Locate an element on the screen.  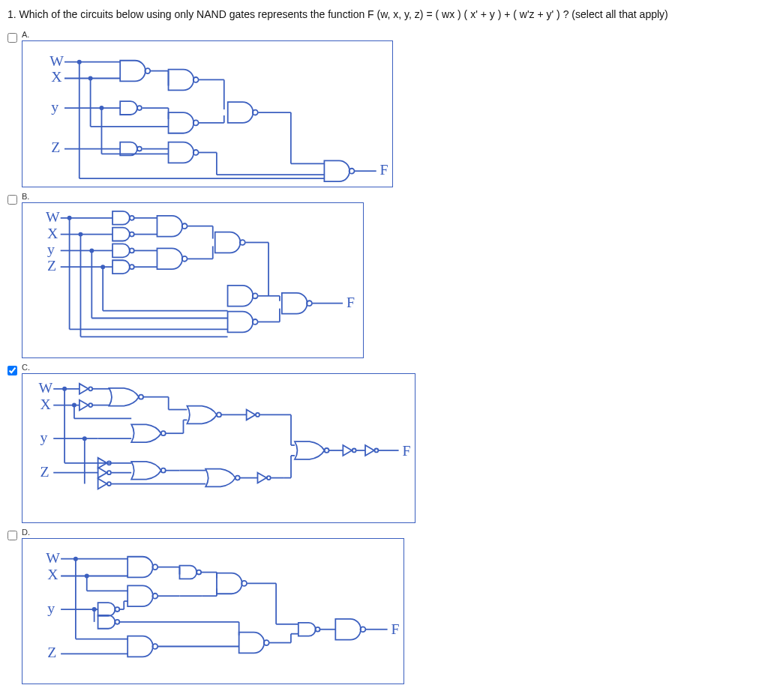
question-text: 1. Which of the circuits below using onl… is located at coordinates (384, 15).